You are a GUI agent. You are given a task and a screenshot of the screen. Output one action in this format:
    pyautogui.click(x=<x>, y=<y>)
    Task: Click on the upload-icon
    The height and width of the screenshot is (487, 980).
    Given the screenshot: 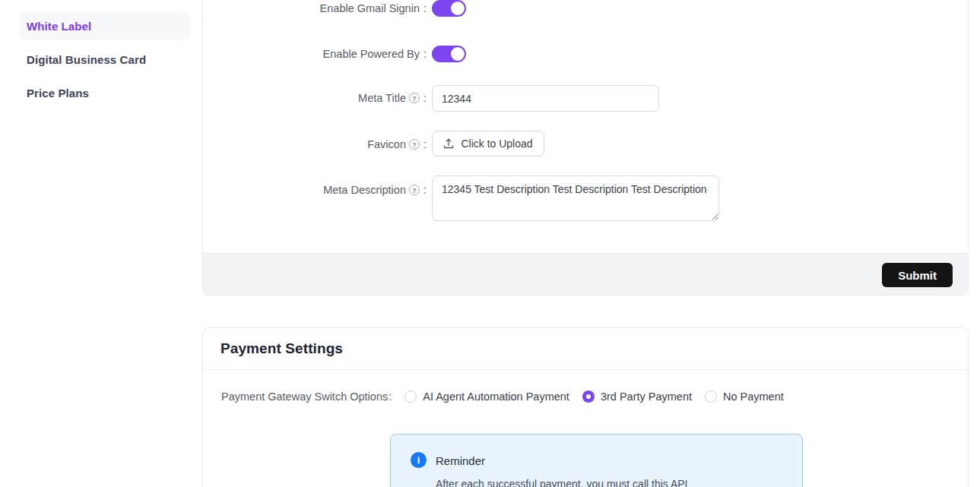 What is the action you would take?
    pyautogui.click(x=449, y=144)
    